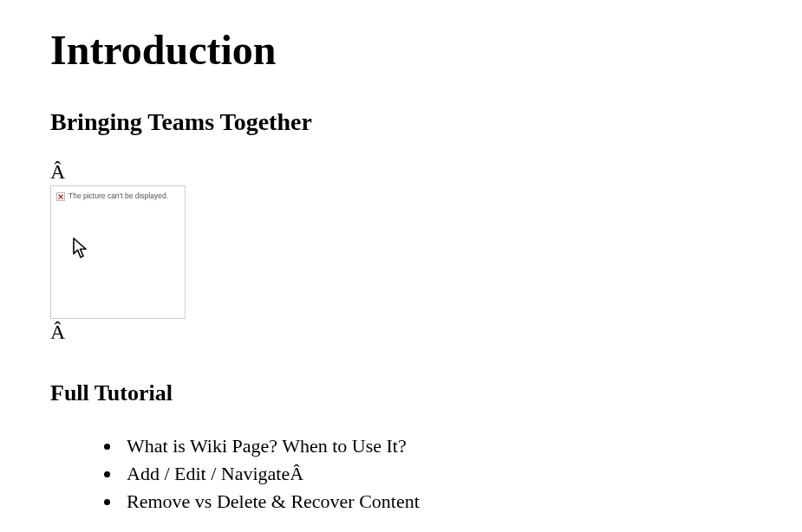  Describe the element at coordinates (118, 252) in the screenshot. I see `broken-image-placeholder: The picture can't be displayed.` at that location.